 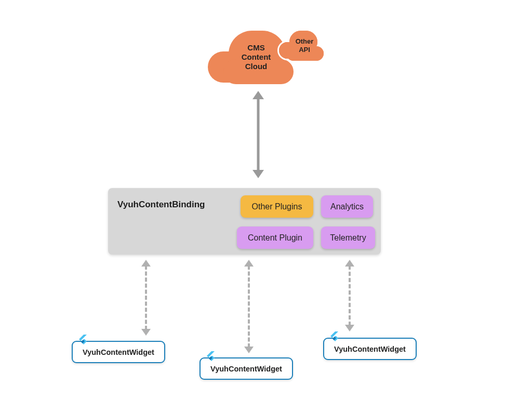 What do you see at coordinates (304, 46) in the screenshot?
I see `cloud-small-label: Other API` at bounding box center [304, 46].